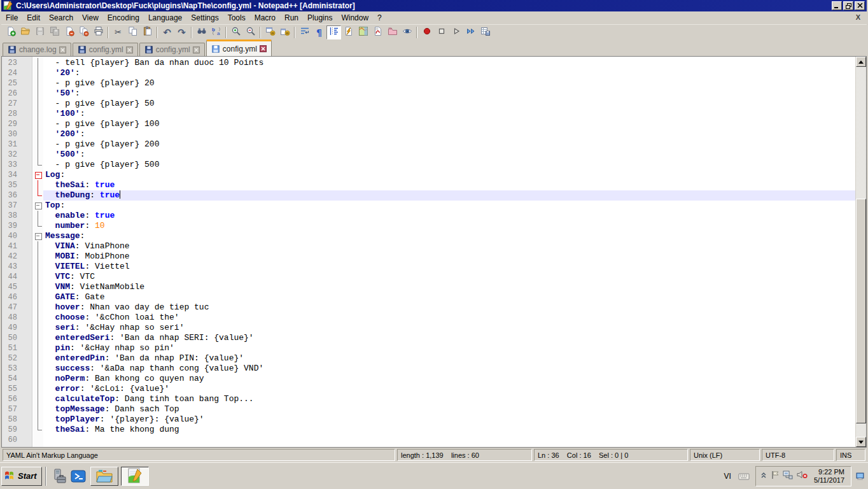 The image size is (868, 489). What do you see at coordinates (429, 399) in the screenshot?
I see `code-line-56: 56 calculateTop: Dang tinh toan bang Top…` at bounding box center [429, 399].